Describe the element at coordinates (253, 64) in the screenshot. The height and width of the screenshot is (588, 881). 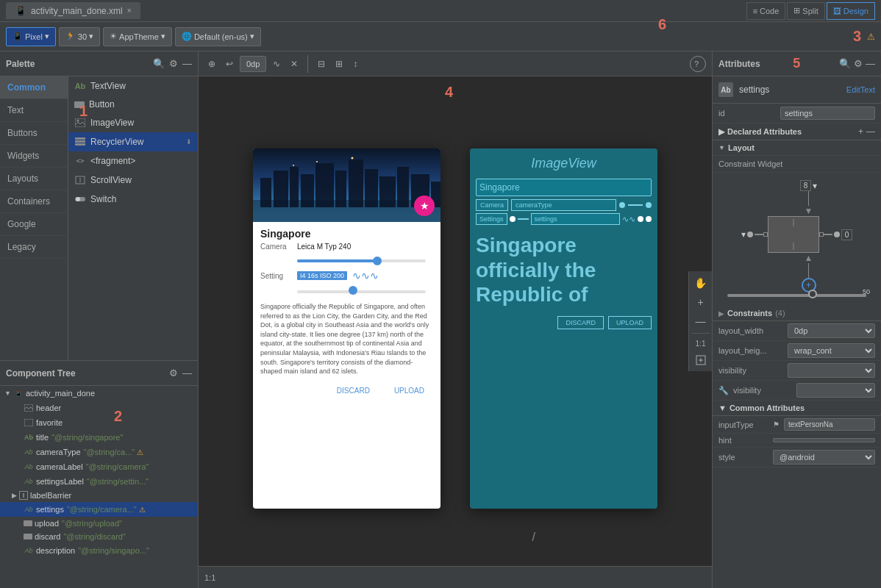
I see `zoom-level-display: 0dp` at that location.